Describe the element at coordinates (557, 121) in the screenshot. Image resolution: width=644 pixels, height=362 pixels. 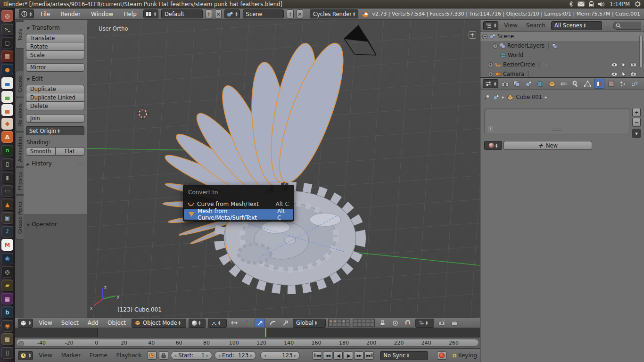
I see `material-slot-list` at that location.